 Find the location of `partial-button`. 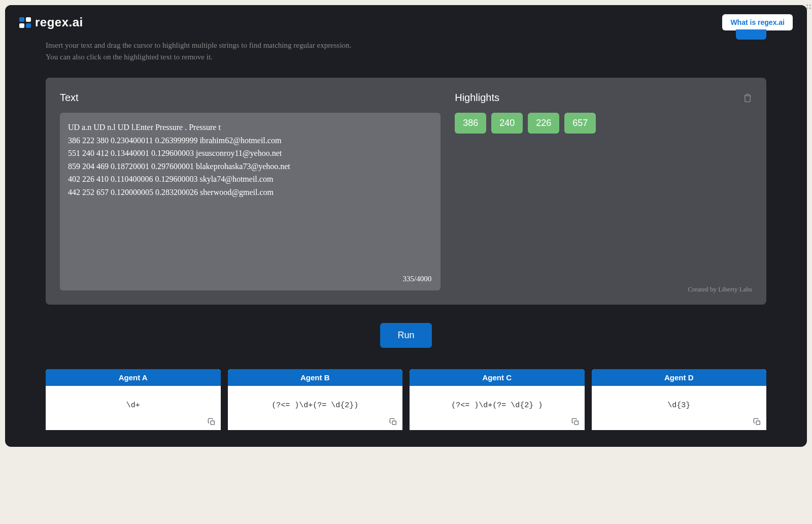

partial-button is located at coordinates (751, 35).